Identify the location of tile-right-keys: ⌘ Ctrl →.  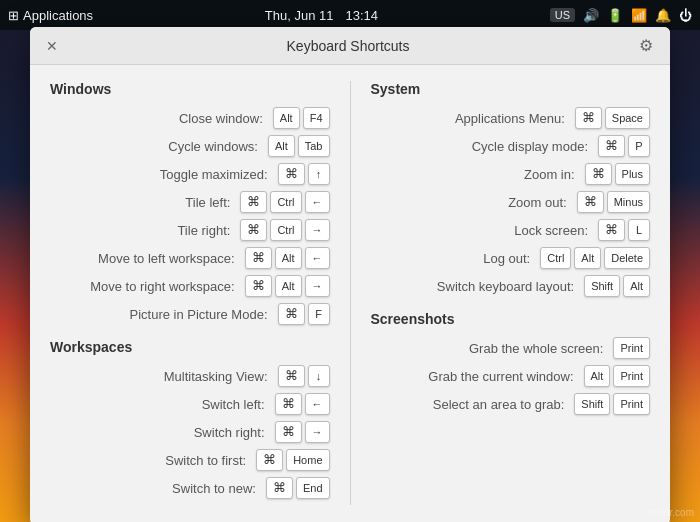
(284, 230).